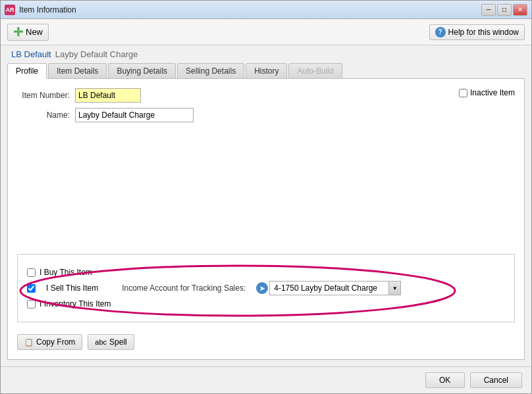 This screenshot has height=394, width=532. I want to click on name-label: Name:, so click(43, 115).